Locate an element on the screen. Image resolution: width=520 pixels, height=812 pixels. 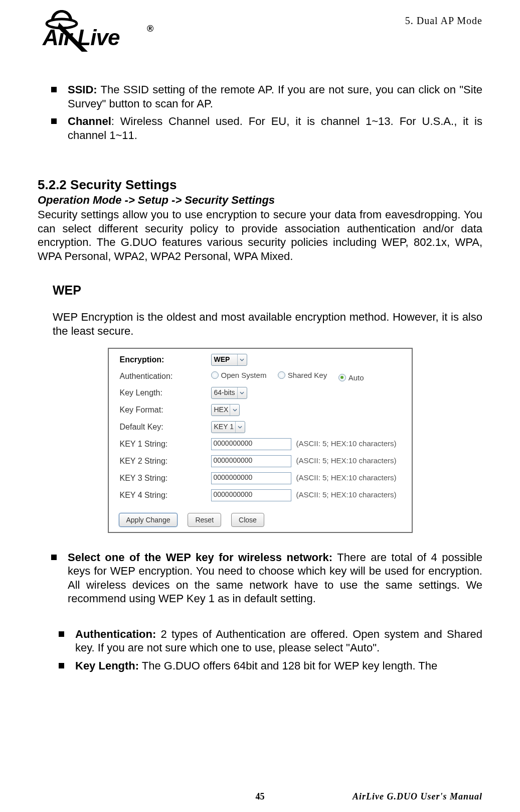
authentication-label: Authentication: is located at coordinates (154, 376).